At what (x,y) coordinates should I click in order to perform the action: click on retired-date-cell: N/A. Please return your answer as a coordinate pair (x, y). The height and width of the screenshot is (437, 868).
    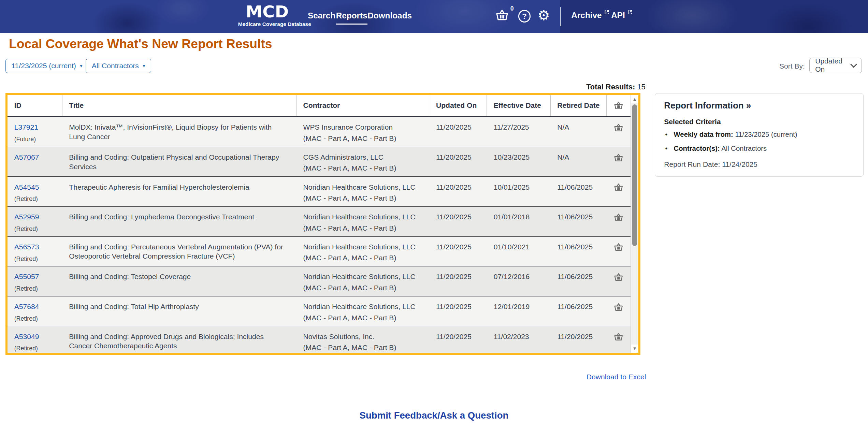
    Looking at the image, I should click on (579, 132).